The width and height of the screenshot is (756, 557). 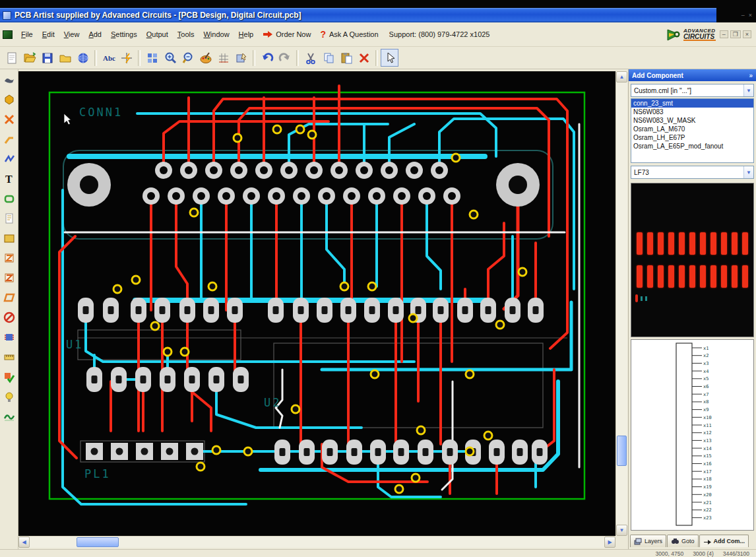 I want to click on tool-measure, so click(x=9, y=357).